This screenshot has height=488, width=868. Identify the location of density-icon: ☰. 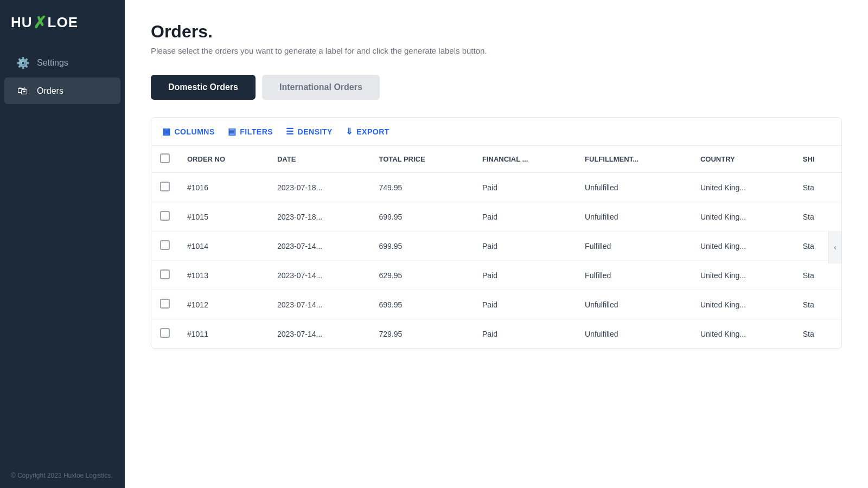
(290, 131).